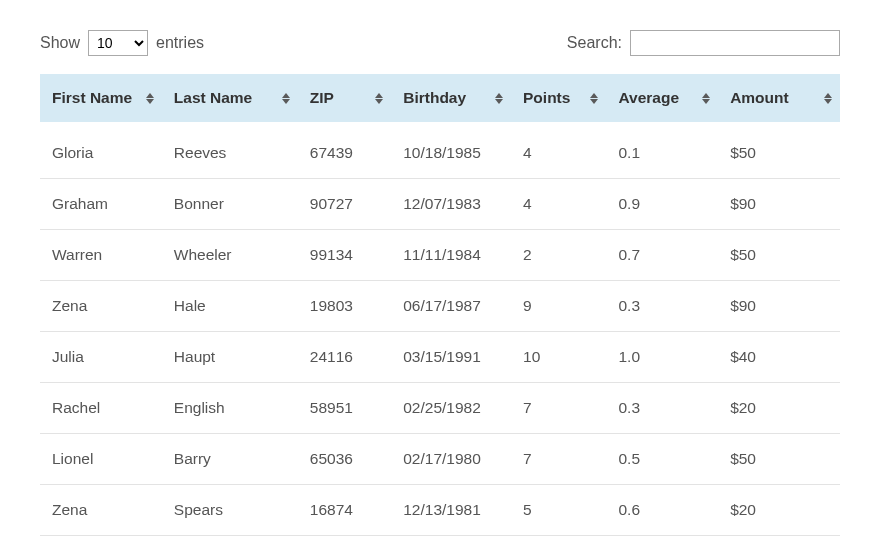 This screenshot has height=540, width=880. I want to click on col-amount: Amount, so click(779, 98).